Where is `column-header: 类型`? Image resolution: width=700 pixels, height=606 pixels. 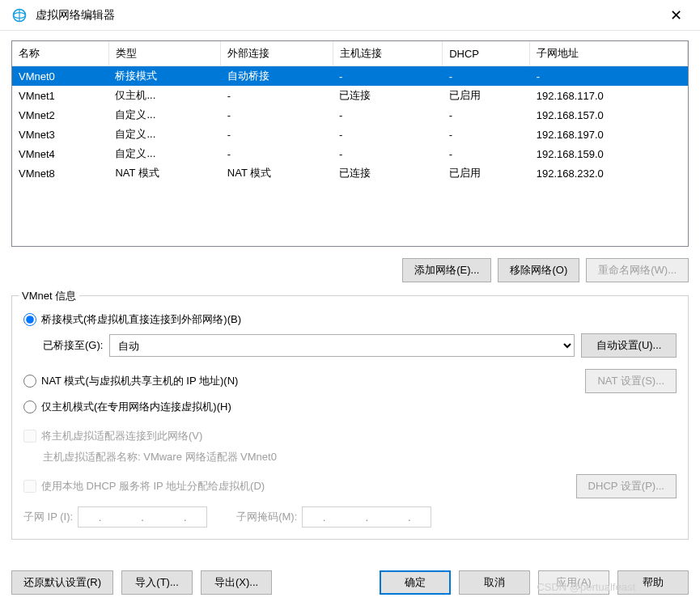
column-header: 类型 is located at coordinates (164, 53).